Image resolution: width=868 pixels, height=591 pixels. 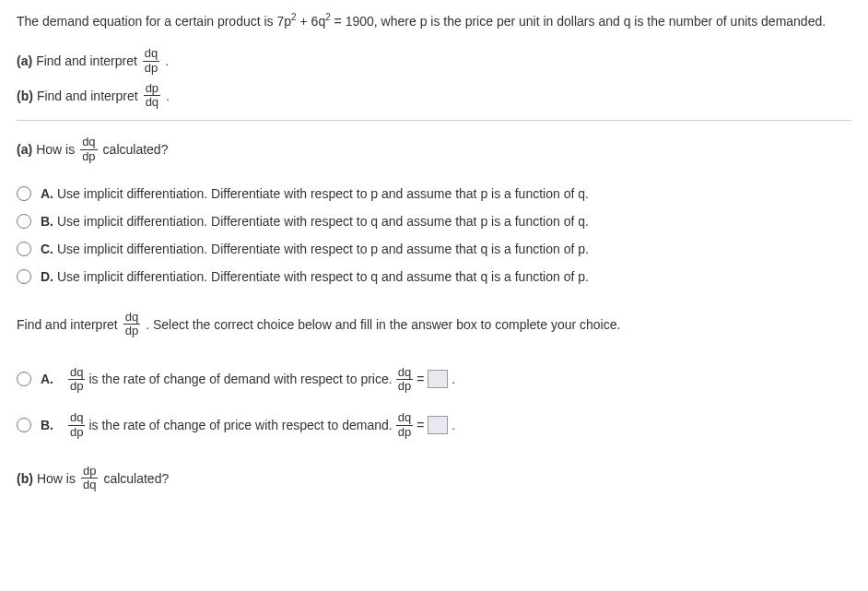 I want to click on int-A-frac2: dq dp, so click(x=405, y=380).